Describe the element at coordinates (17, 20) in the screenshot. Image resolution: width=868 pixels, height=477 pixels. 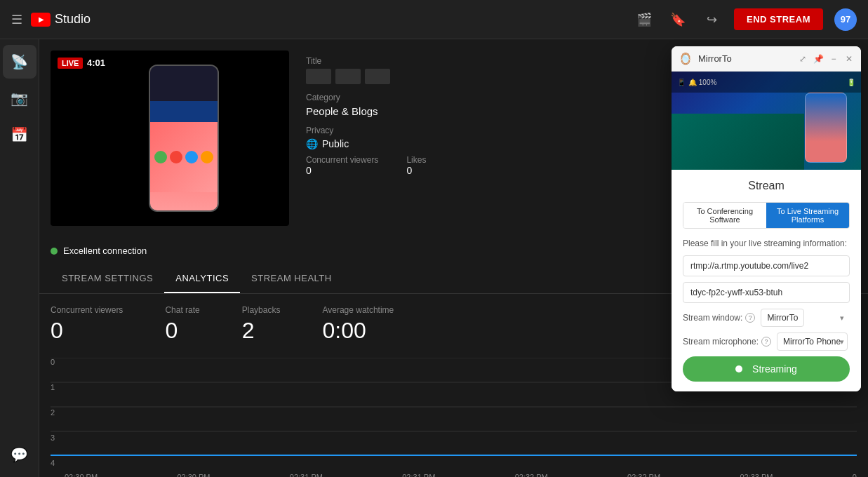
I see `hamburger-menu-icon: ☰` at that location.